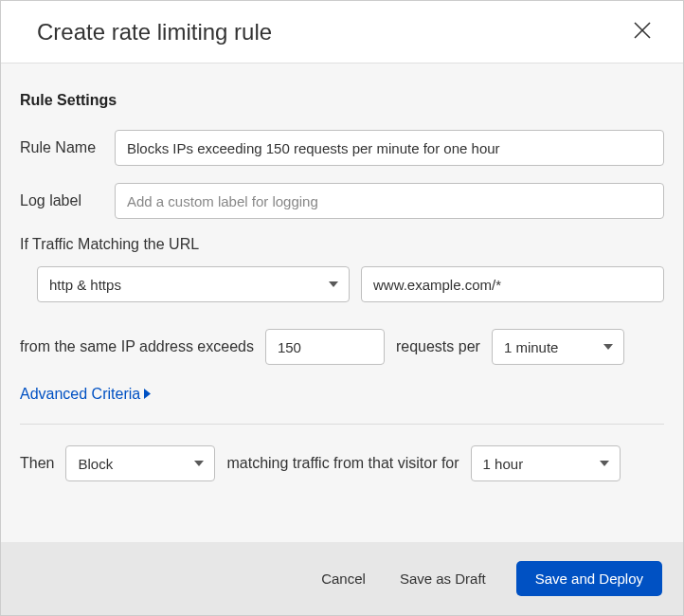 The width and height of the screenshot is (684, 616). Describe the element at coordinates (558, 347) in the screenshot. I see `time-window-select: 1 minute` at that location.